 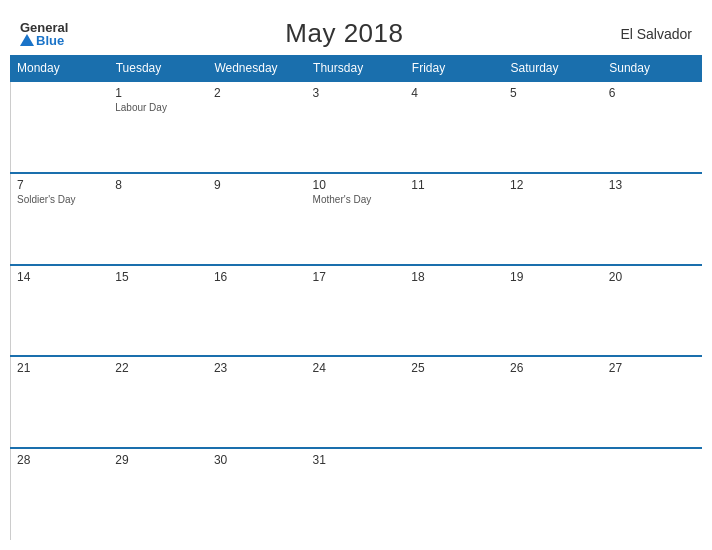 I want to click on day-number: 19, so click(x=554, y=277).